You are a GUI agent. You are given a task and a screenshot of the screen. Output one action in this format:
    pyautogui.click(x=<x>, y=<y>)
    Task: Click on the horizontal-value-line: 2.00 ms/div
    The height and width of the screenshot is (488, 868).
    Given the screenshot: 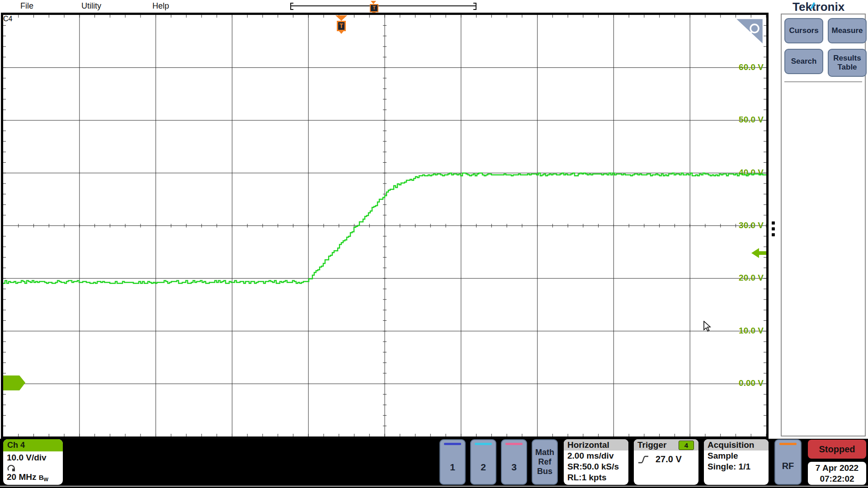 What is the action you would take?
    pyautogui.click(x=596, y=456)
    